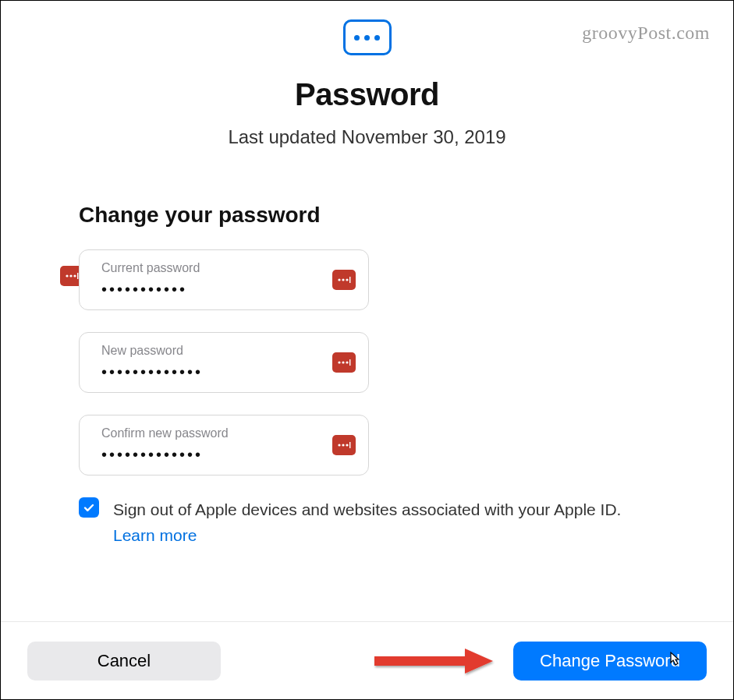 Image resolution: width=734 pixels, height=700 pixels. Describe the element at coordinates (610, 661) in the screenshot. I see `change-password-button: Change Password` at that location.